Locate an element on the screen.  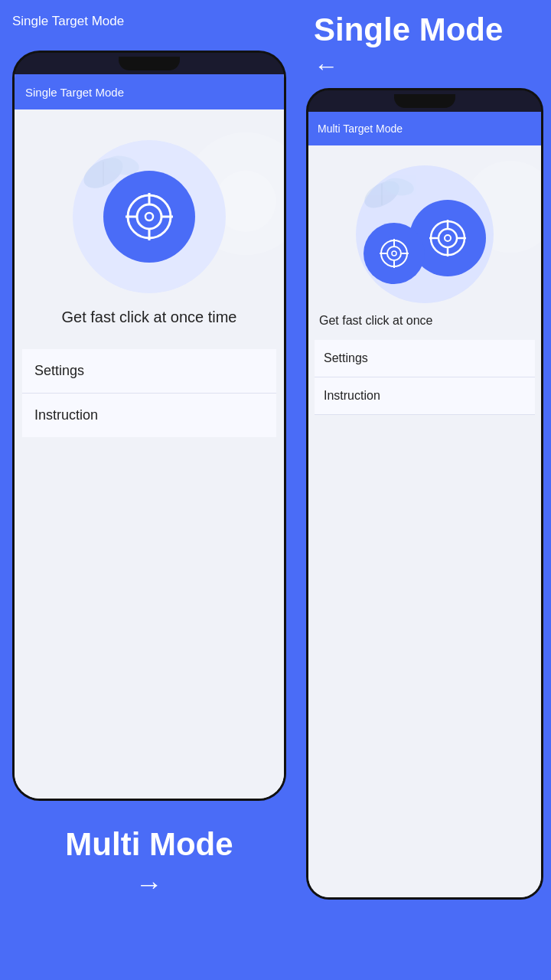
phone-notch-left is located at coordinates (149, 64).